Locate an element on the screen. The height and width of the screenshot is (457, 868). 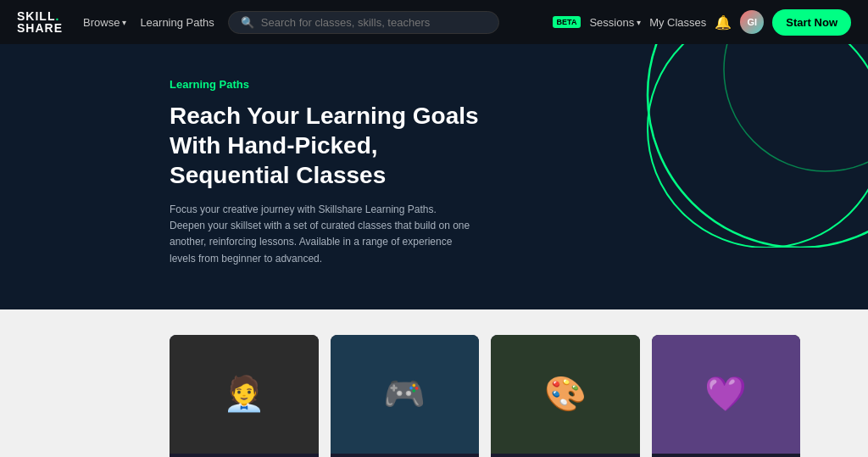
top-card-2: 🎮 Design a 3D Video Game in Unreal Engin… is located at coordinates (405, 396).